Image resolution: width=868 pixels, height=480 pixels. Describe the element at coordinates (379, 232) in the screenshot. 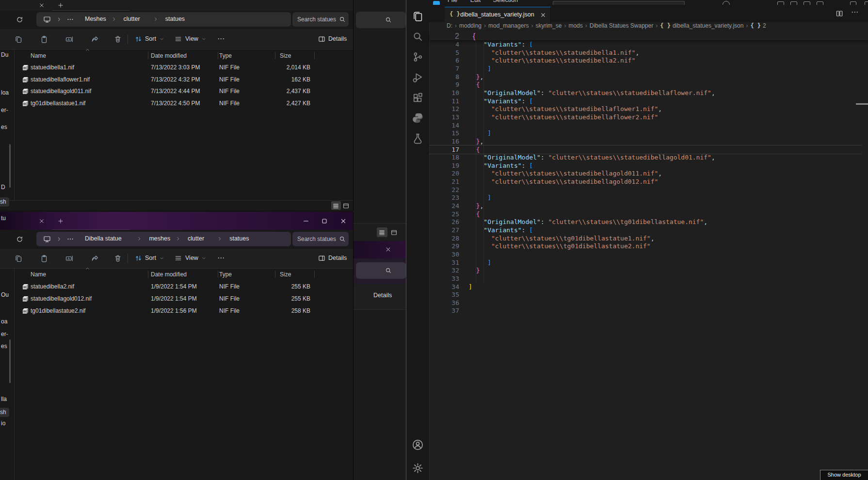

I see `back-status-bar-fragment` at that location.